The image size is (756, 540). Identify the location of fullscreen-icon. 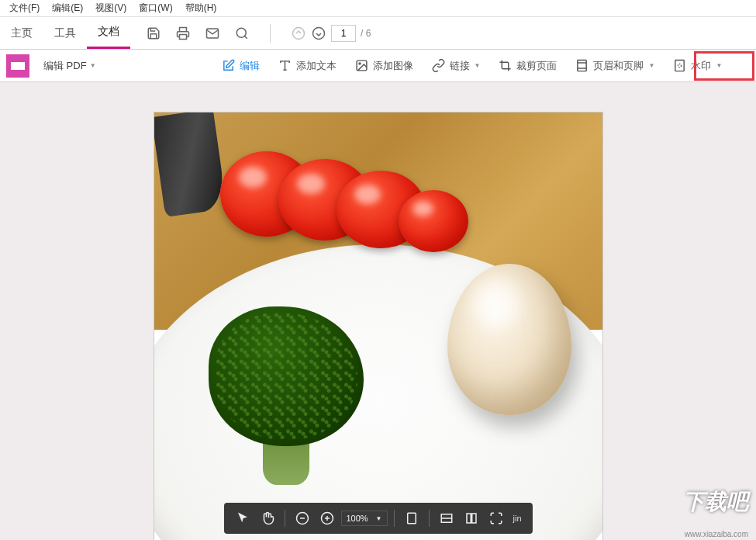
(496, 518).